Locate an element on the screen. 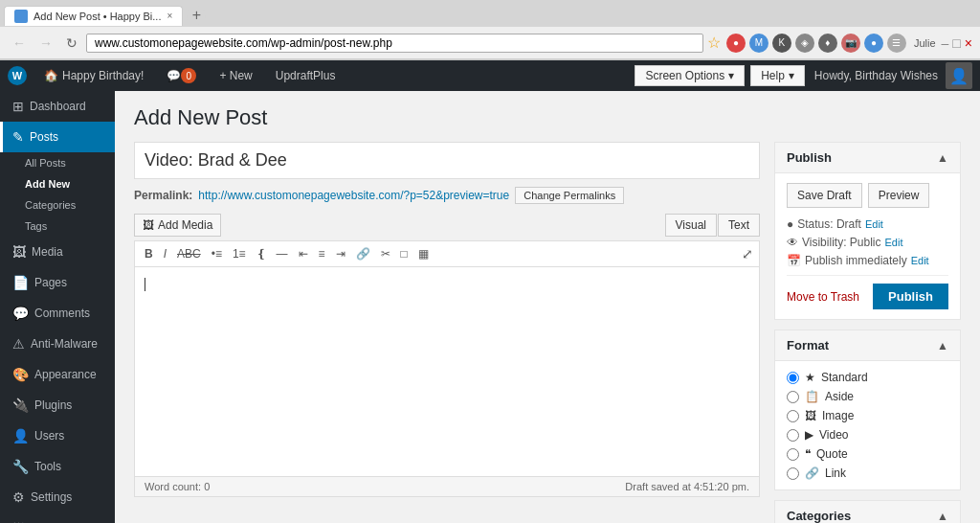 This screenshot has width=980, height=523. change-permalinks-btn: Change Permalinks is located at coordinates (569, 195).